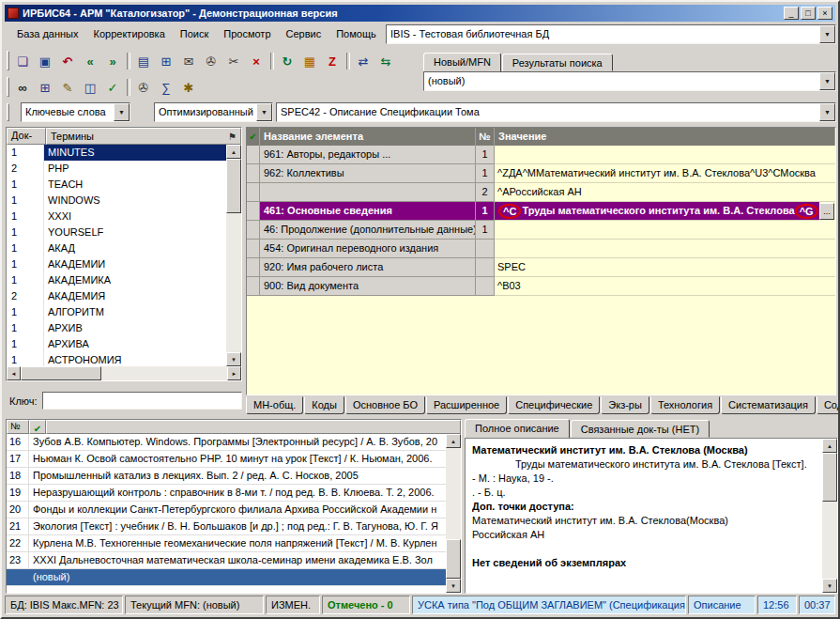 The width and height of the screenshot is (840, 619). I want to click on document-number-header: №, so click(18, 426).